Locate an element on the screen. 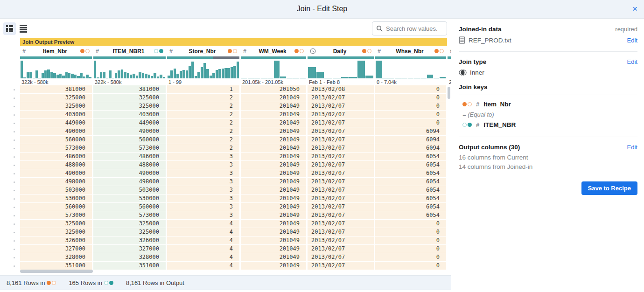 The height and width of the screenshot is (292, 644). cell: 327000 is located at coordinates (130, 249).